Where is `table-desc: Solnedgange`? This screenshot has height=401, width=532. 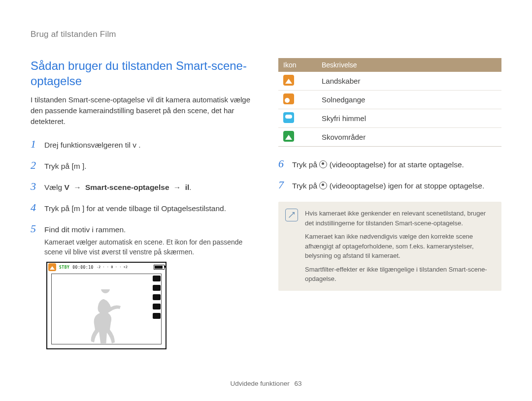
table-desc: Solnedgange is located at coordinates (409, 100).